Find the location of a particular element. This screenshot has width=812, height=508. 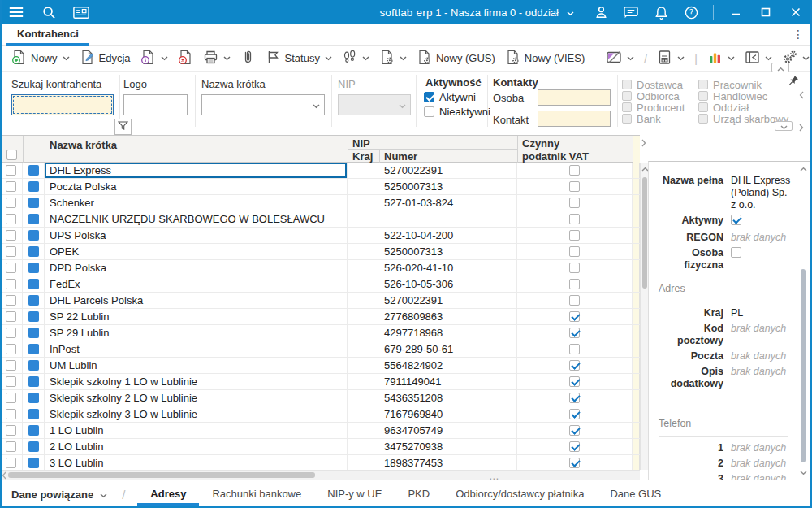

toolbar-button-report is located at coordinates (671, 59).